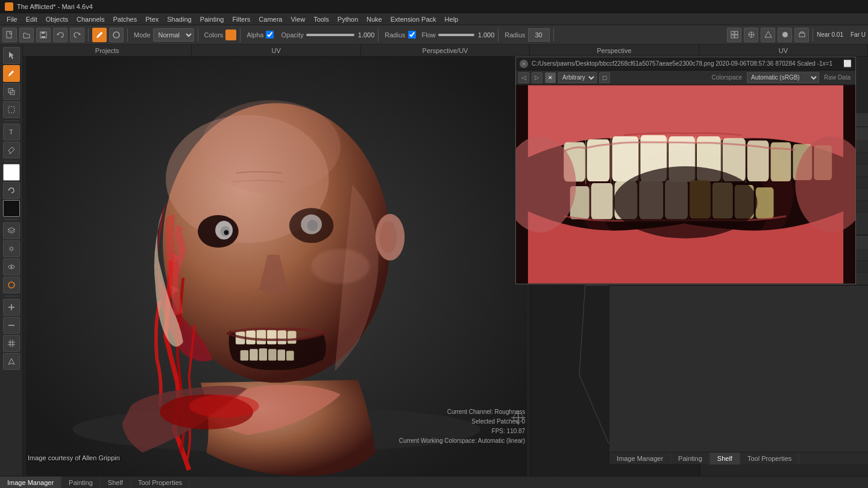 Image resolution: width=868 pixels, height=488 pixels. I want to click on tab-shelf: Shelf, so click(725, 458).